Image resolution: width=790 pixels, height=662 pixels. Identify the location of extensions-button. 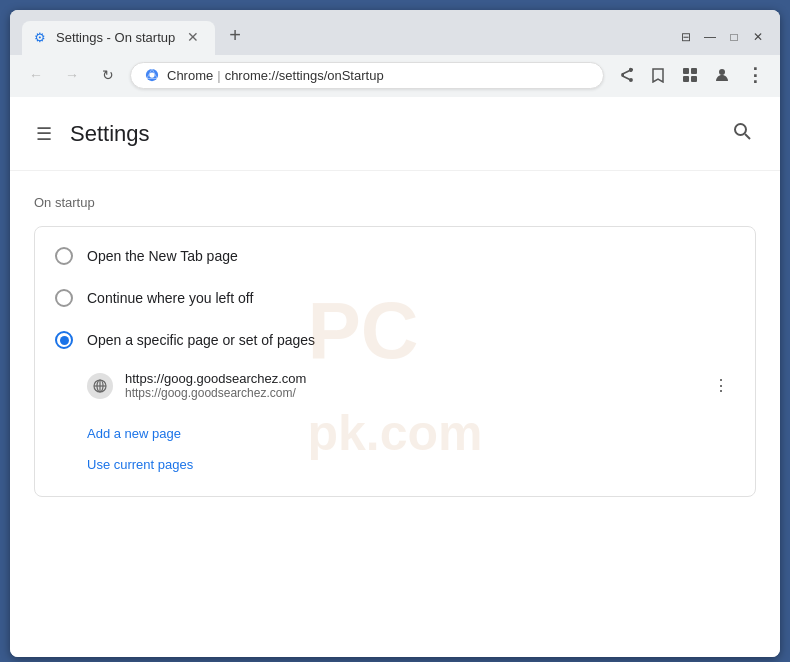
(690, 75).